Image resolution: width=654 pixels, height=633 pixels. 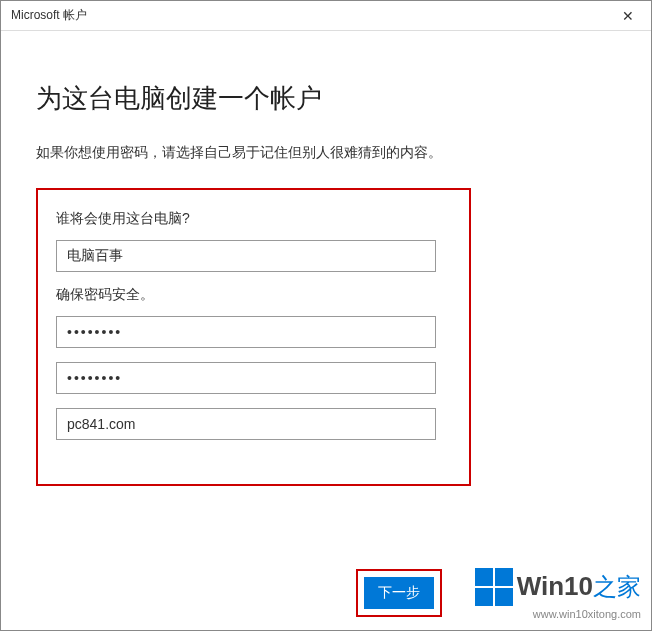 What do you see at coordinates (254, 295) in the screenshot?
I see `secure-label: 确保密码安全。` at bounding box center [254, 295].